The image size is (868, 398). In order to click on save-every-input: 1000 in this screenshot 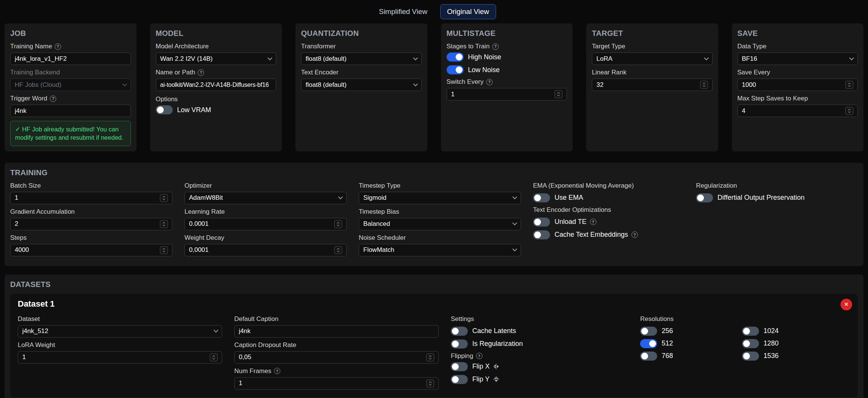, I will do `click(798, 85)`.